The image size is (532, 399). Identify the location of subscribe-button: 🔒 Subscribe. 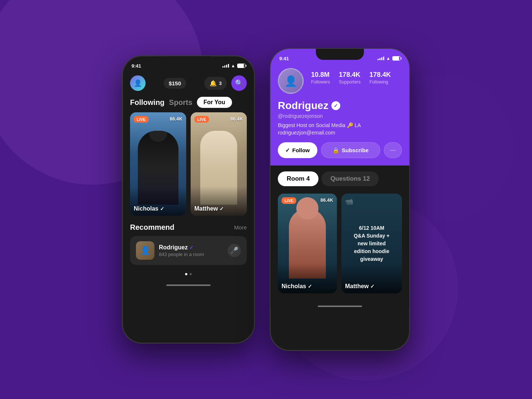
(351, 150).